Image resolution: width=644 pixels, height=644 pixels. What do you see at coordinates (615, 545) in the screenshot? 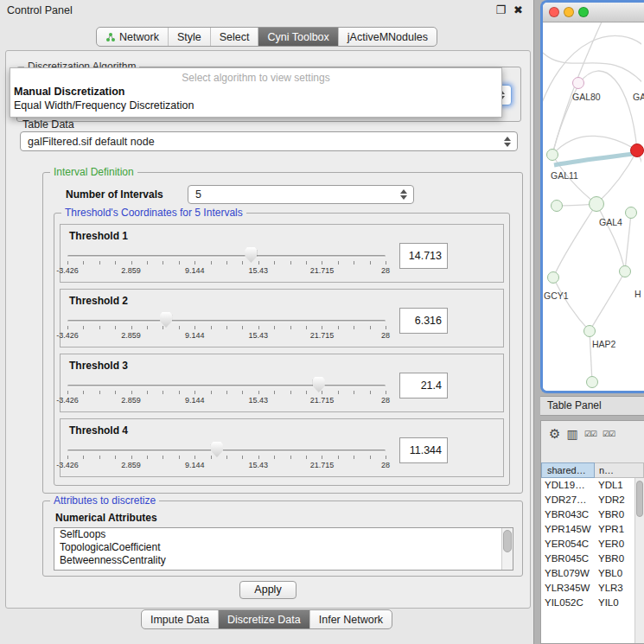
I see `cell-name: YER0` at bounding box center [615, 545].